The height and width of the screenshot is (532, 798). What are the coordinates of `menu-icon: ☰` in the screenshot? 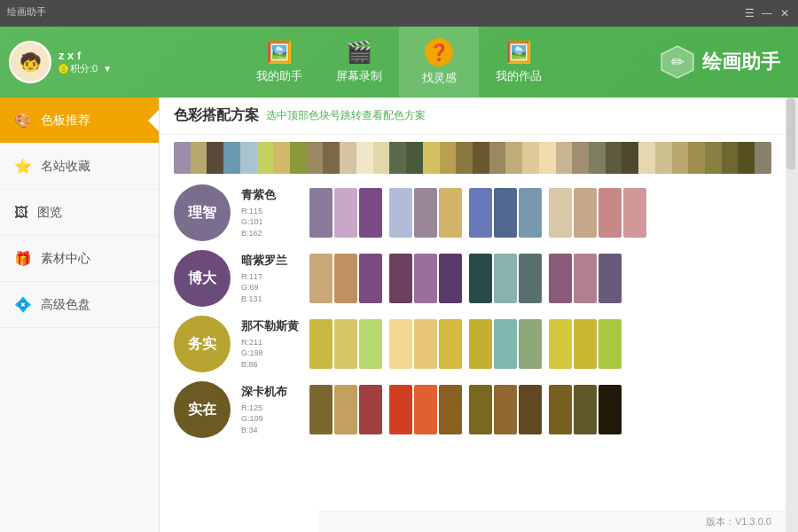 It's located at (749, 13).